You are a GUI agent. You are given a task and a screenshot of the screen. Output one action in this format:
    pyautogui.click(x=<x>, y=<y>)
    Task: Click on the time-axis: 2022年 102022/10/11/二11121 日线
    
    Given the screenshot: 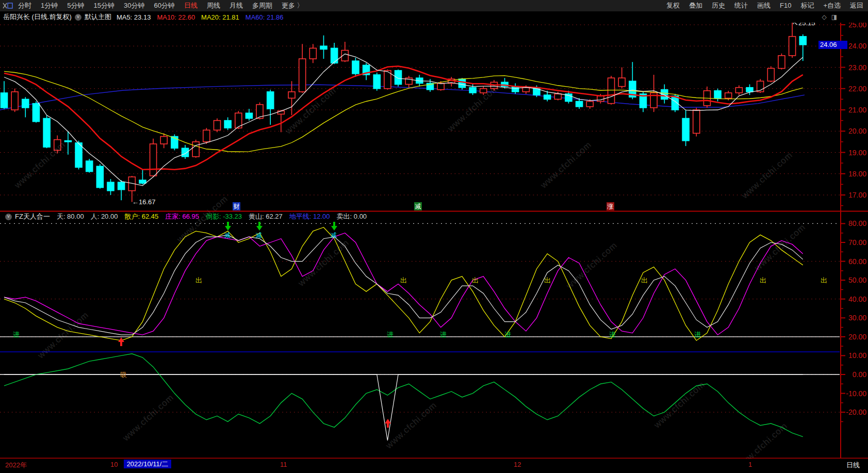 What is the action you would take?
    pyautogui.click(x=434, y=466)
    